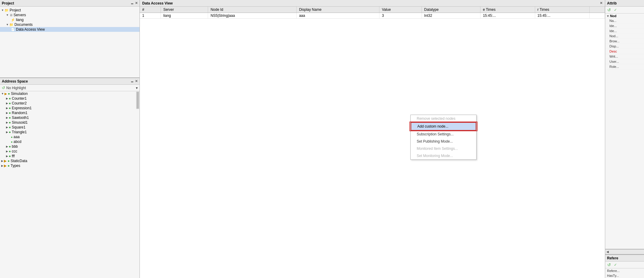  Describe the element at coordinates (7, 103) in the screenshot. I see `expand-arrow-counter2: ▶` at that location.